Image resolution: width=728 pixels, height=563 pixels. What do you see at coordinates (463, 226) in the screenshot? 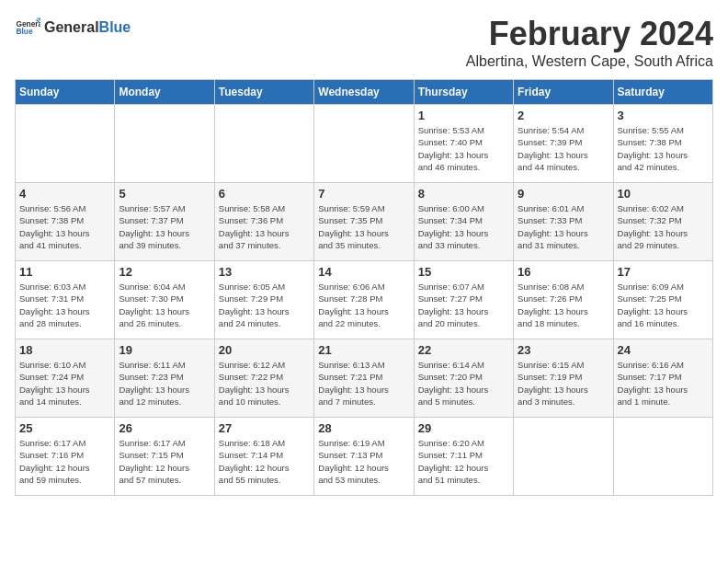
I see `day-info: Sunrise: 6:00 AMSunset: 7:34 PMDaylight:…` at bounding box center [463, 226].